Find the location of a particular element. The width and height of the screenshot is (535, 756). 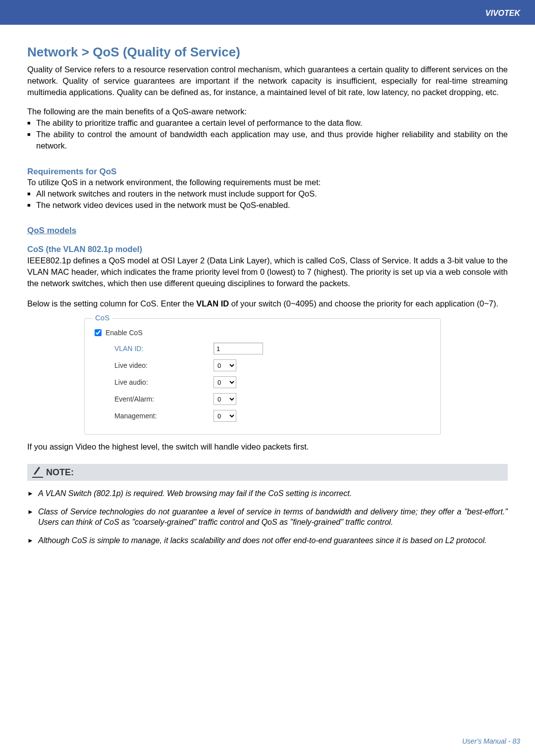

cos-description: IEEE802.1p defines a QoS model at OSI La… is located at coordinates (268, 272).